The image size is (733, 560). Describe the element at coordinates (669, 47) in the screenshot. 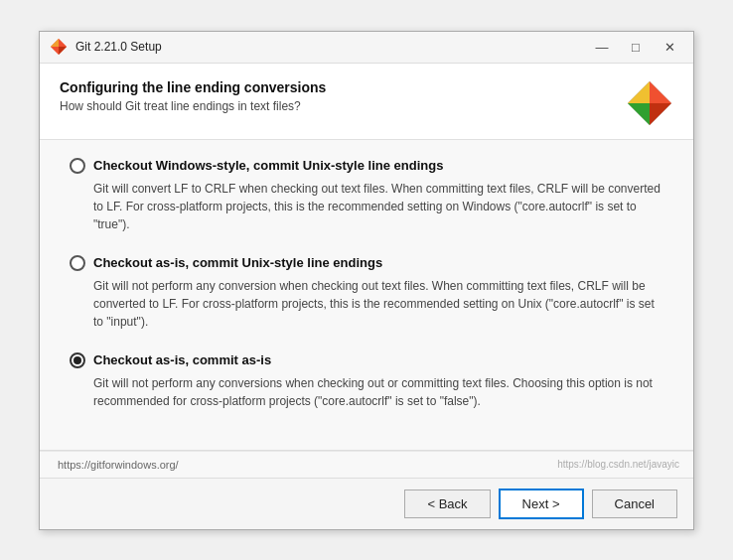

I see `close-button: ✕` at that location.